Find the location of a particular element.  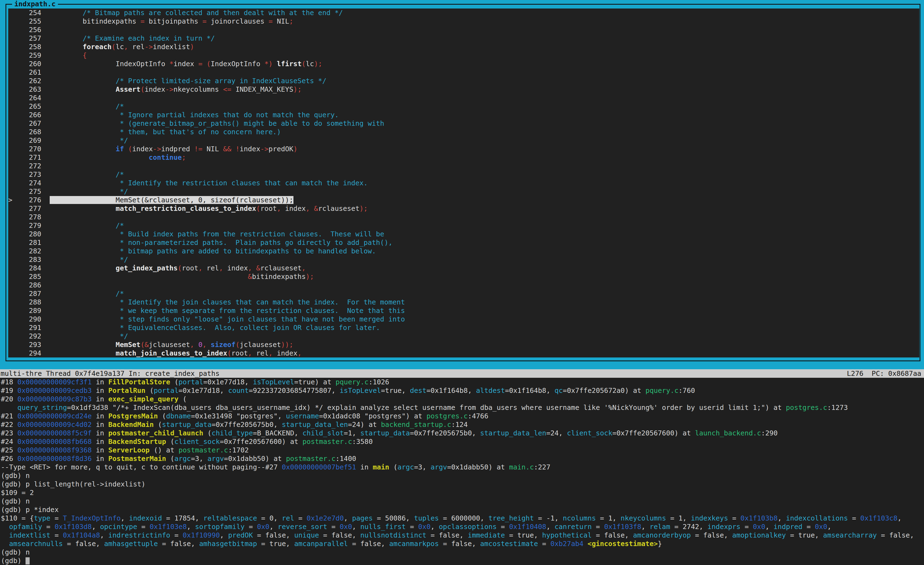

gdb-output-line: #24 0x00000000008fb668 in BackendStartup… is located at coordinates (462, 442).